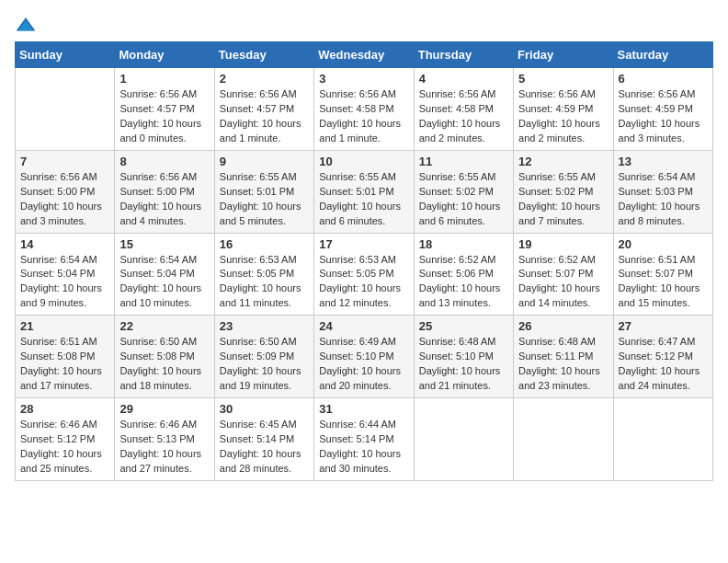 The height and width of the screenshot is (563, 728). I want to click on sunrise-text: Sunrise: 6:46 AM, so click(64, 425).